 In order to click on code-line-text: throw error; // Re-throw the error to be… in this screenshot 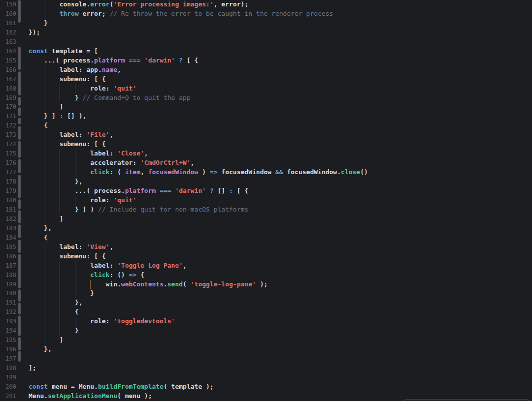, I will do `click(181, 14)`.